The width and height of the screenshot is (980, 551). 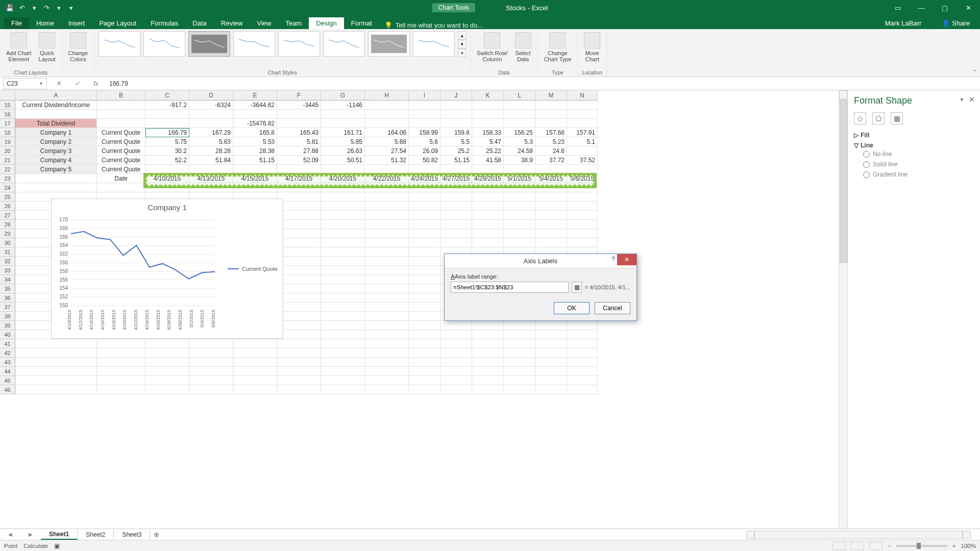 What do you see at coordinates (8, 215) in the screenshot?
I see `row-header: 27` at bounding box center [8, 215].